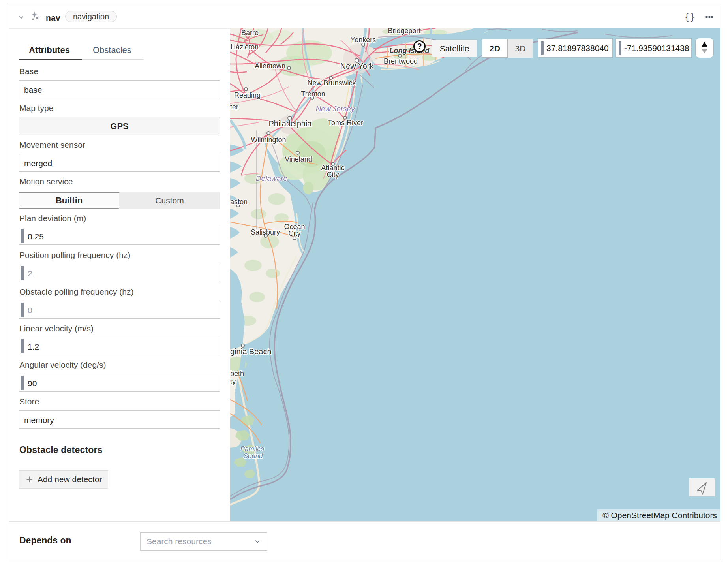 The height and width of the screenshot is (564, 728). I want to click on svg-text: Wilmington, so click(268, 140).